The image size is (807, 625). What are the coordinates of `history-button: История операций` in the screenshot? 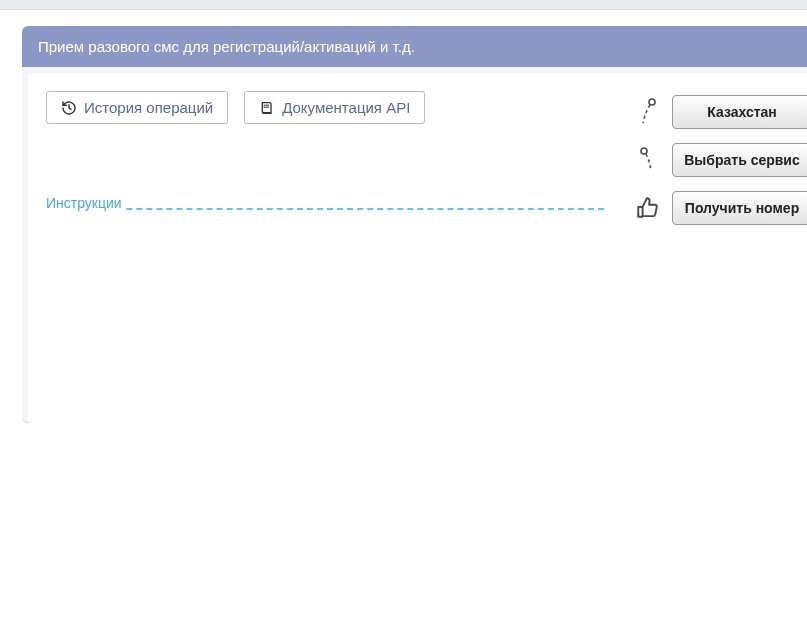 It's located at (137, 108).